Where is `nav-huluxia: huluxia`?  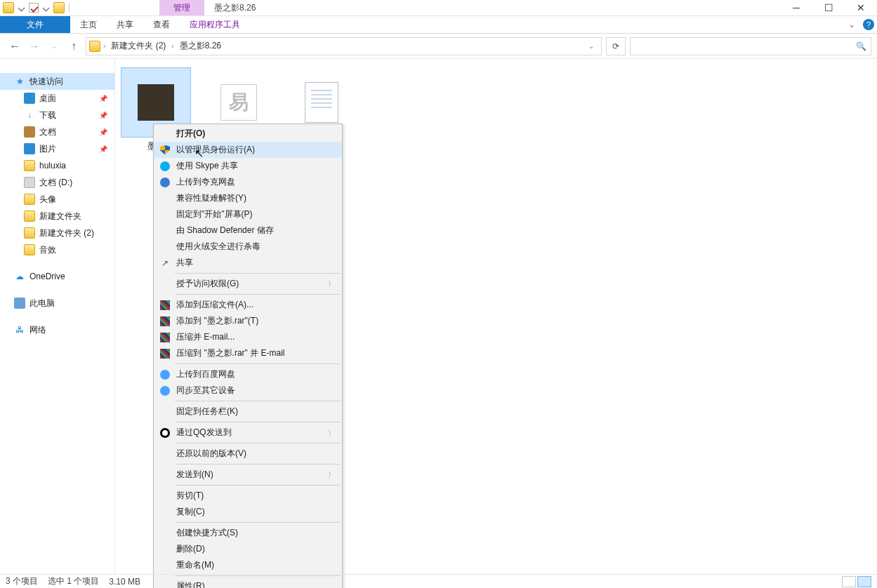
nav-huluxia: huluxia is located at coordinates (58, 166).